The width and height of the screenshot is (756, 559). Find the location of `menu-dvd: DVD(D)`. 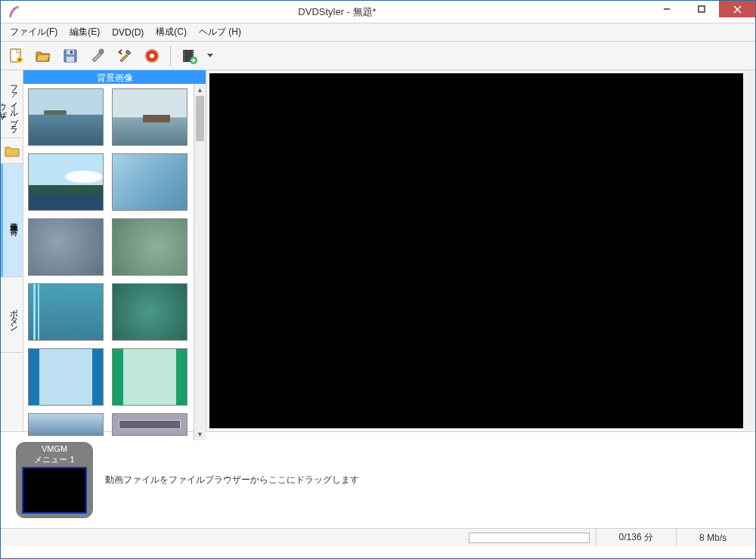

menu-dvd: DVD(D) is located at coordinates (128, 32).